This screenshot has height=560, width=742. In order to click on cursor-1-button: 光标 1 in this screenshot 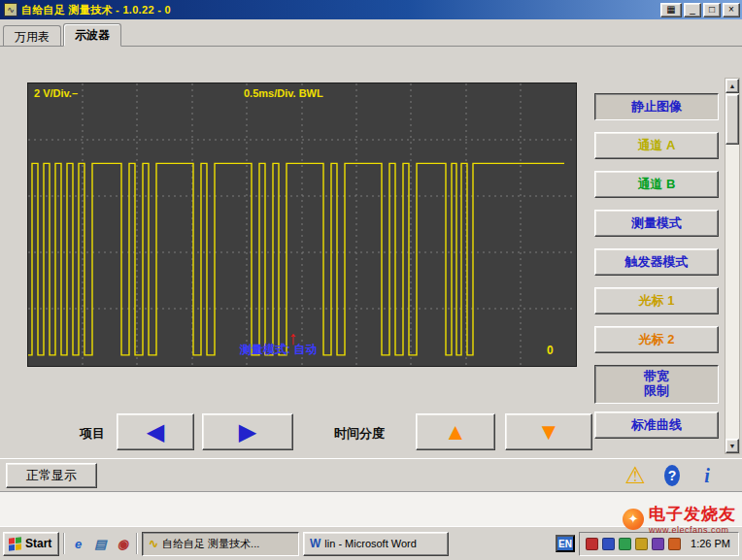, I will do `click(657, 301)`.